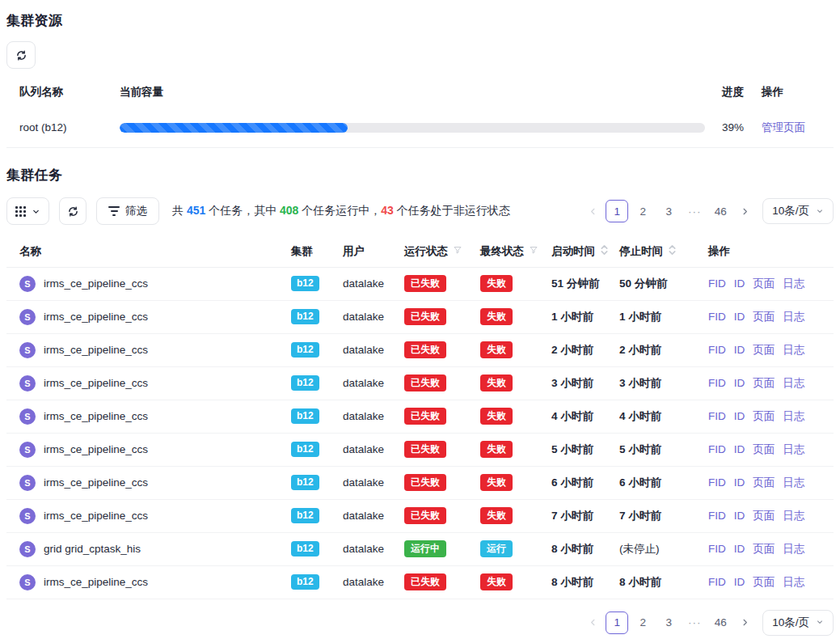  Describe the element at coordinates (733, 92) in the screenshot. I see `resources-col-progress: 进度` at that location.